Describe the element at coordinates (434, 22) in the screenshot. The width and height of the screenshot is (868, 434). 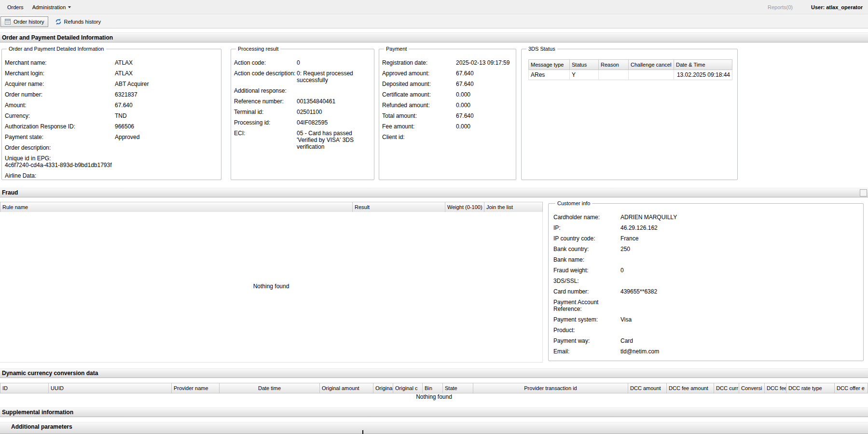
I see `toolbar: Order history Refunds history` at that location.